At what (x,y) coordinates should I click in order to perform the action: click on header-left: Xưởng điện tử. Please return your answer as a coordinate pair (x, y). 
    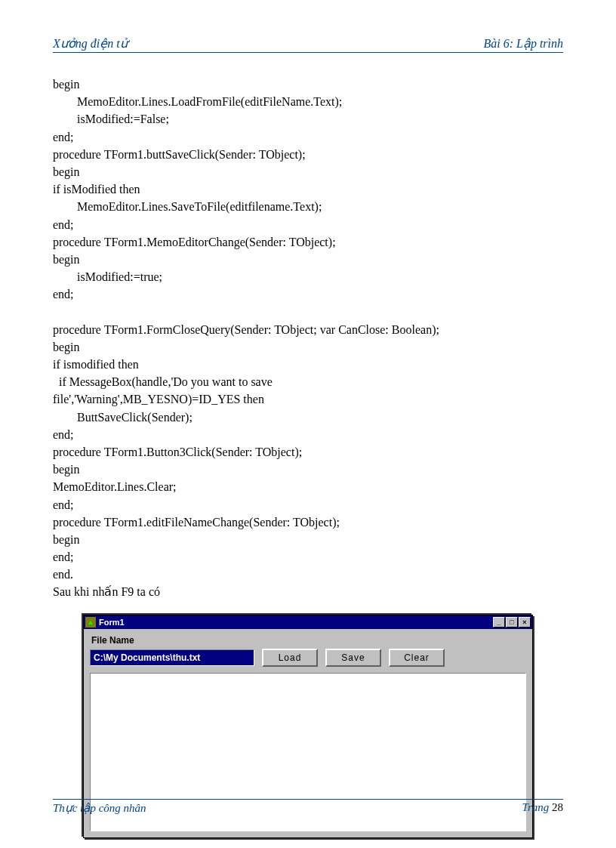
    Looking at the image, I should click on (91, 44).